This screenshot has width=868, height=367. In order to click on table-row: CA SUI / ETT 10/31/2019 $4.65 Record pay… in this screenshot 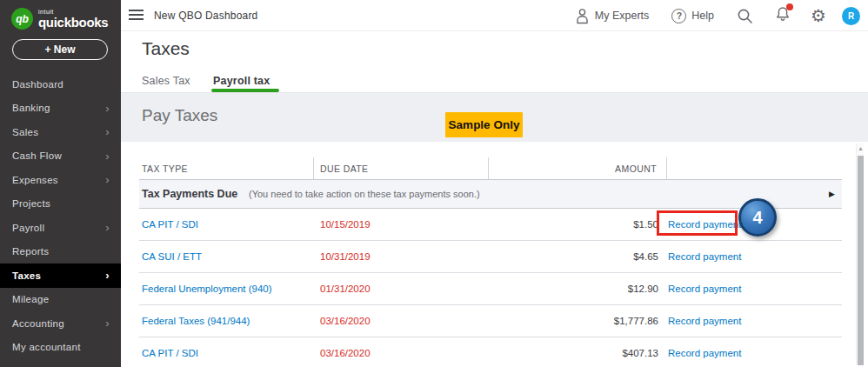, I will do `click(491, 257)`.